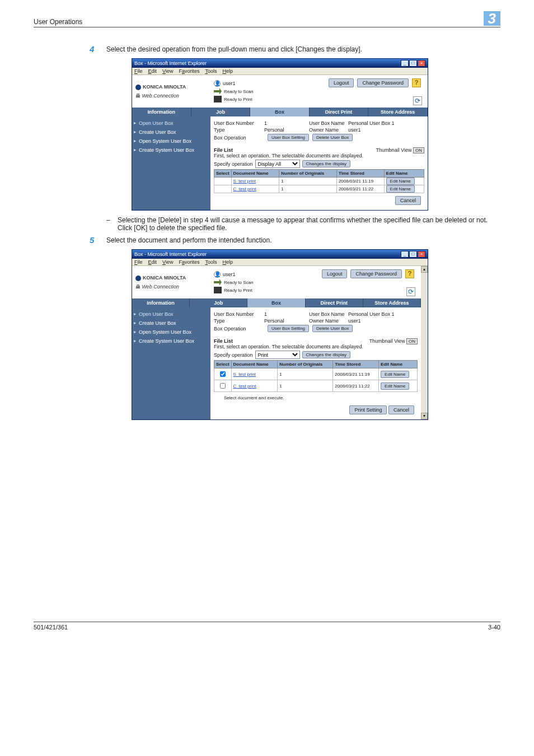  I want to click on print-setting-button: Print Setting, so click(368, 410).